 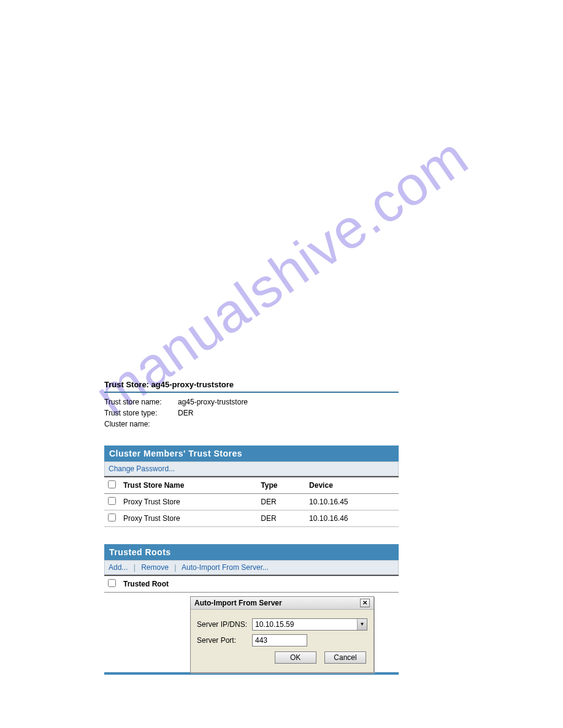 I want to click on label: Trust store type:, so click(x=141, y=413).